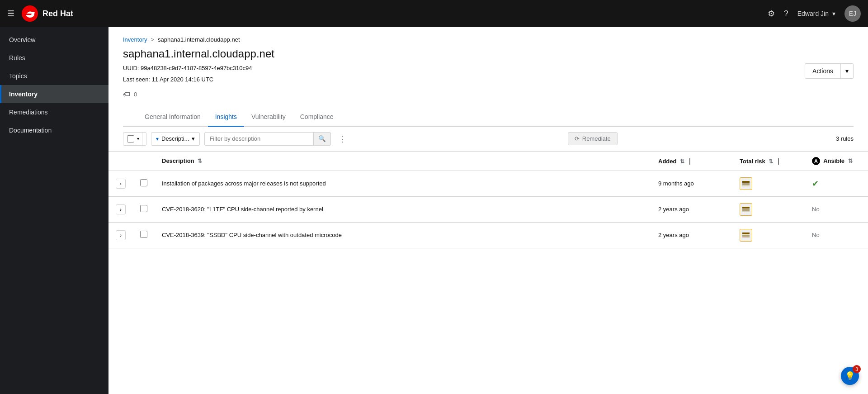  What do you see at coordinates (847, 71) in the screenshot?
I see `actions-chevron-button: ▾` at bounding box center [847, 71].